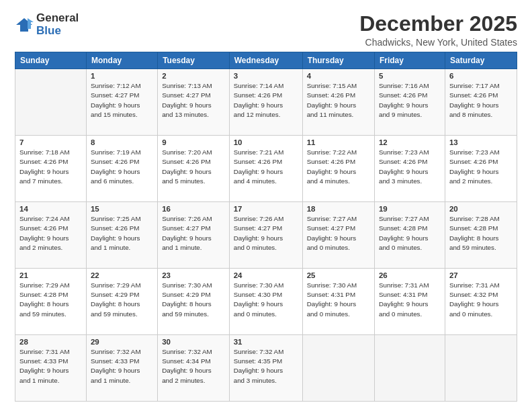 This screenshot has height=411, width=532. Describe the element at coordinates (339, 234) in the screenshot. I see `day-info: Sunrise: 7:27 AM Sunset: 4:27 PM Dayligh…` at that location.